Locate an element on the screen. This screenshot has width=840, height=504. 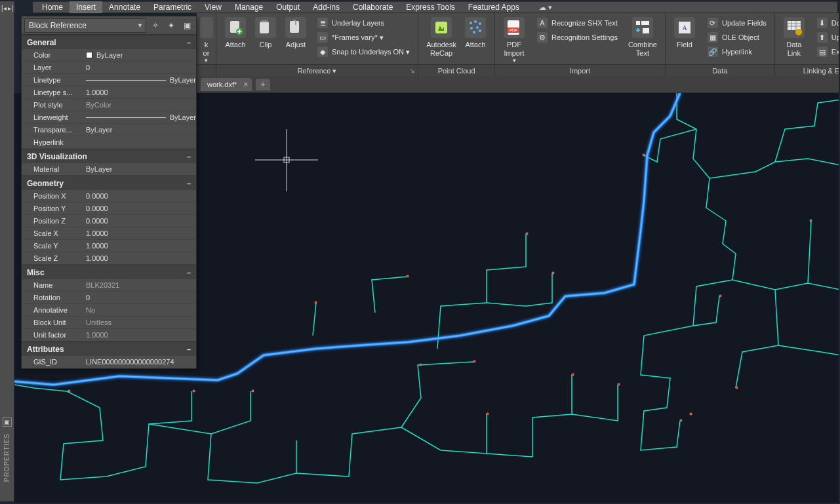
recognition-settings-button: ⚙ Recognition Settings is located at coordinates (577, 37).